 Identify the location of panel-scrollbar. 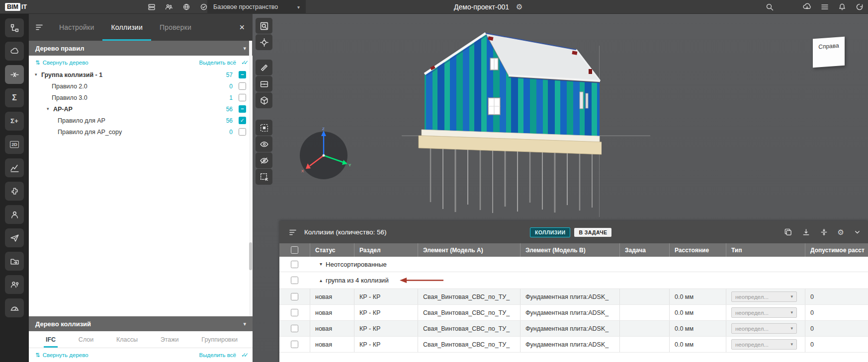
(251, 179).